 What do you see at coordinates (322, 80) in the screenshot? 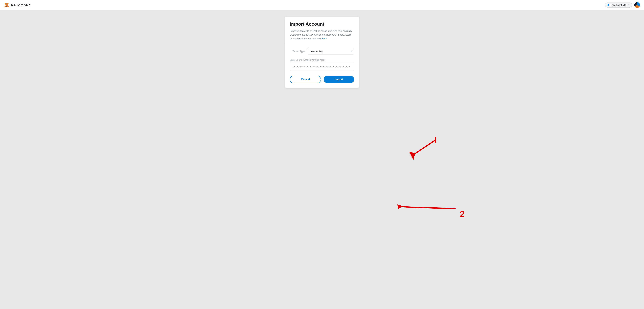
I see `action-buttons-row: Cancel Import` at bounding box center [322, 80].